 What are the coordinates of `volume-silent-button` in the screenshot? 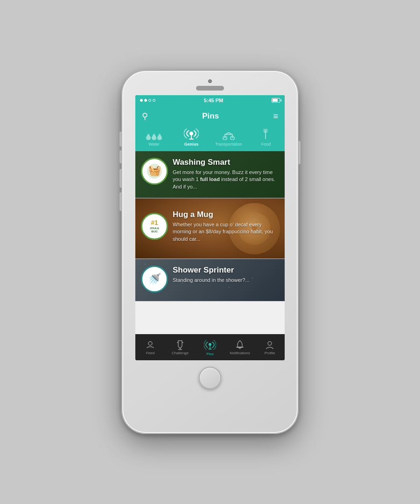 It's located at (120, 157).